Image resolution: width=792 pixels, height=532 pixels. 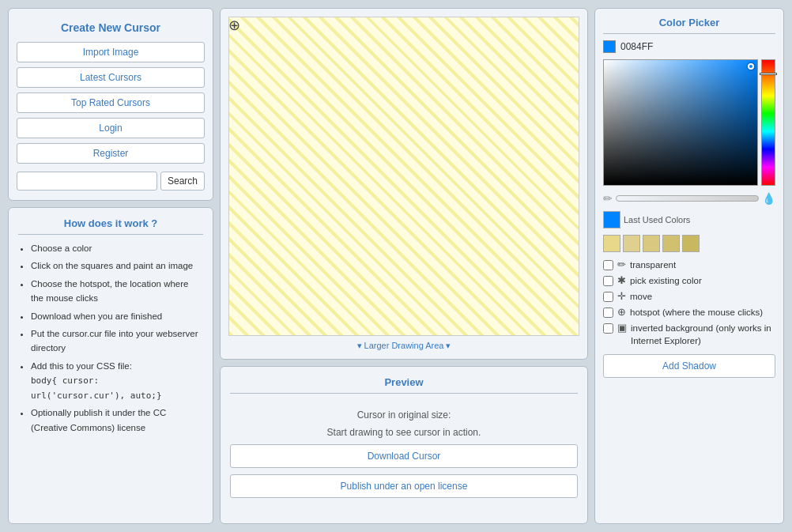 What do you see at coordinates (117, 316) in the screenshot?
I see `howto-step-4: Download when you are finished` at bounding box center [117, 316].